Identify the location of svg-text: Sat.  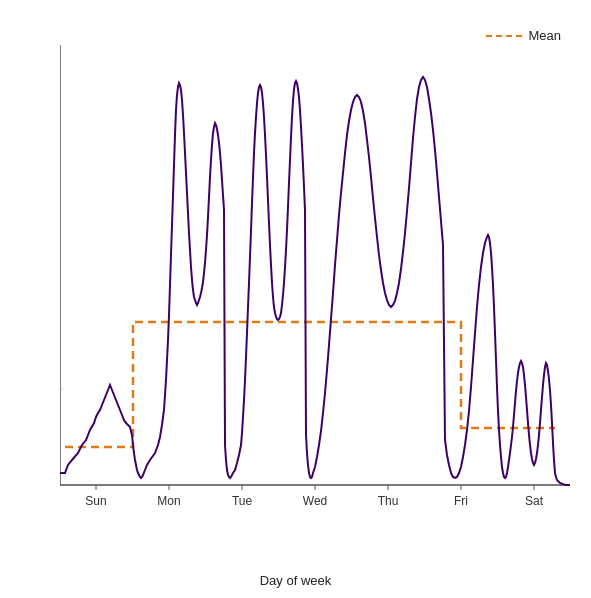
(534, 501).